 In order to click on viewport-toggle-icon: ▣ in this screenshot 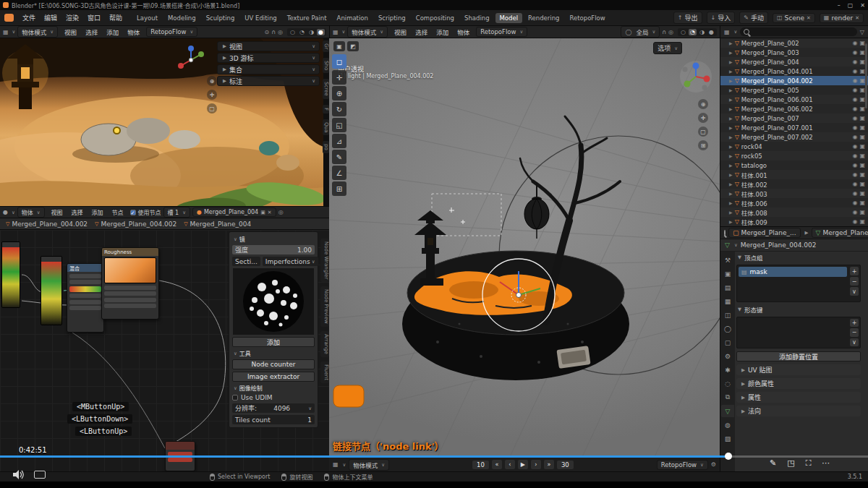, I will do `click(339, 46)`.